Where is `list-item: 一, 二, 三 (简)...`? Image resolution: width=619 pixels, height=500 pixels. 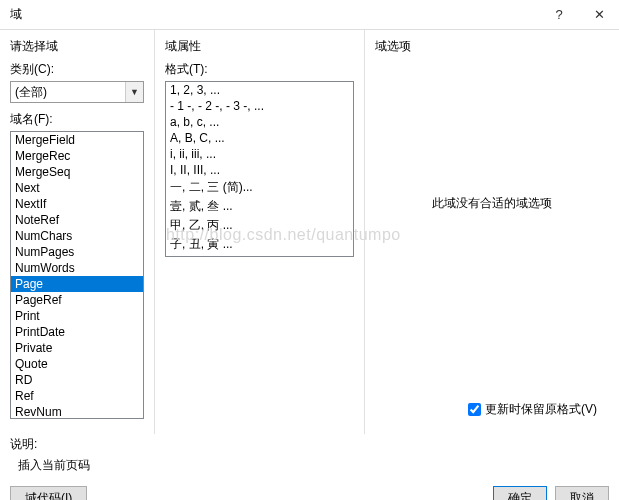
list-item: 一, 二, 三 (简)... is located at coordinates (260, 188).